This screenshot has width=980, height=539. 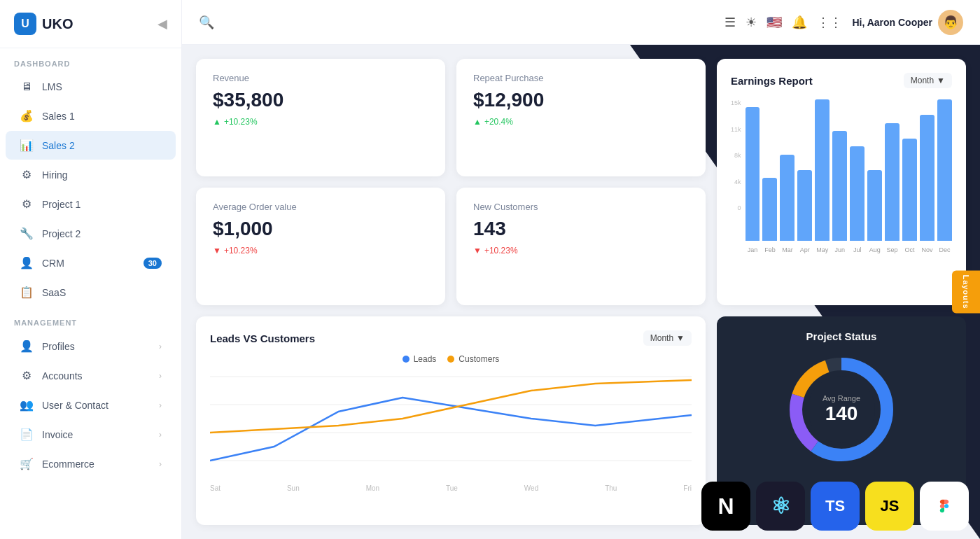 I want to click on donut-value: 140, so click(x=841, y=414).